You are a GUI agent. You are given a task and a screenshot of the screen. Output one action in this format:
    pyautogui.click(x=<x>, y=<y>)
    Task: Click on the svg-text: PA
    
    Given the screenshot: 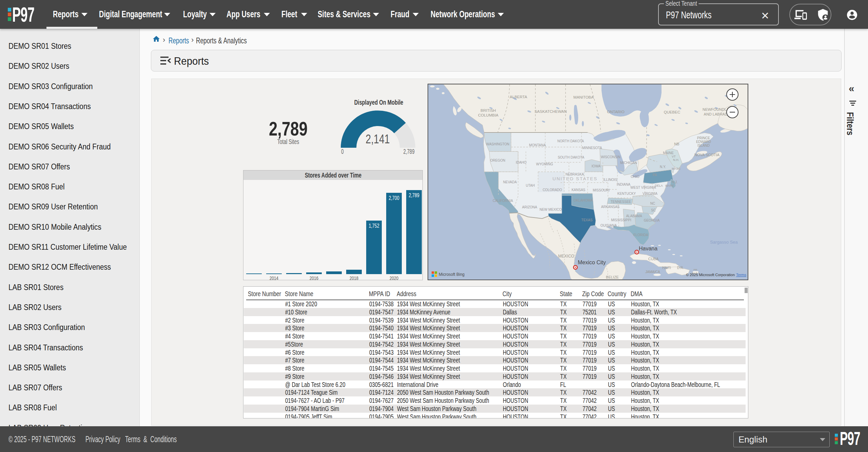 What is the action you would take?
    pyautogui.click(x=655, y=175)
    